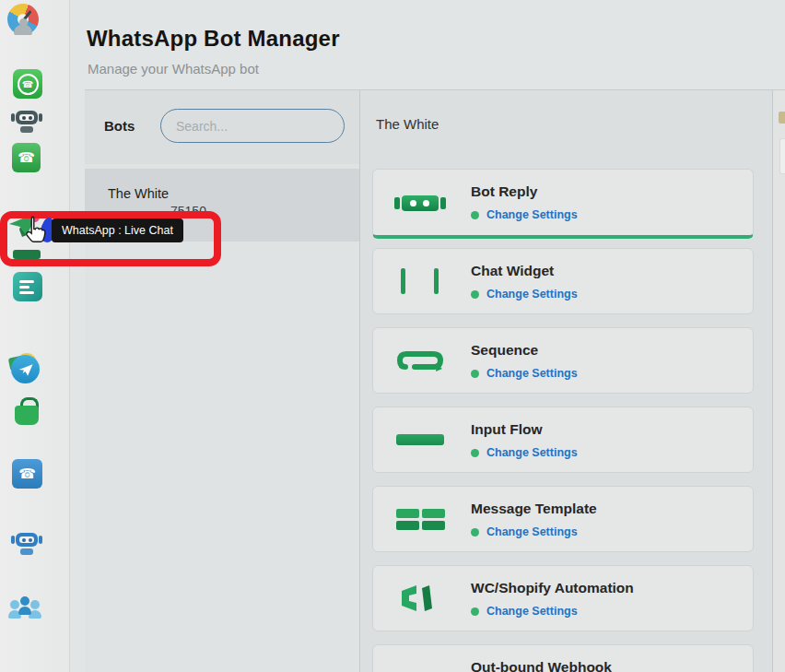 This screenshot has width=785, height=672. What do you see at coordinates (534, 509) in the screenshot?
I see `card-title: Message Template` at bounding box center [534, 509].